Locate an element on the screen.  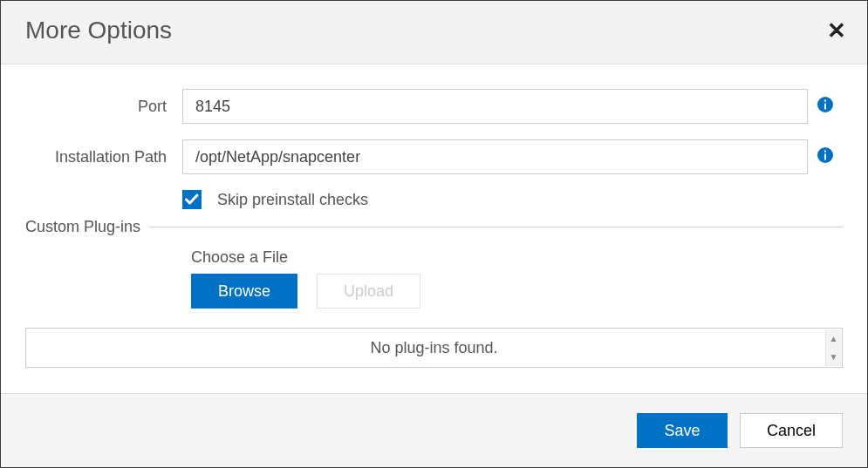
choose-file-label: Choose a File is located at coordinates (516, 258).